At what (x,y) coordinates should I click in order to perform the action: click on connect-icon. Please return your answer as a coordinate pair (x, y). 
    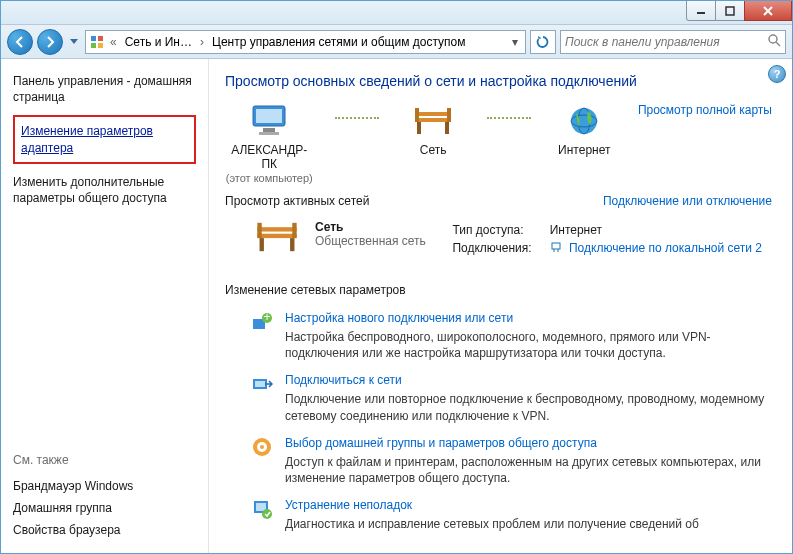
    Looking at the image, I should click on (262, 384).